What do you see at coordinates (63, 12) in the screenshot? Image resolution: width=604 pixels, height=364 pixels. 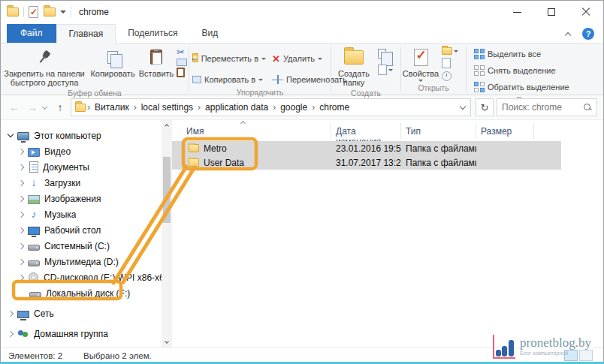 I see `qat-customize-chevron-down-icon` at bounding box center [63, 12].